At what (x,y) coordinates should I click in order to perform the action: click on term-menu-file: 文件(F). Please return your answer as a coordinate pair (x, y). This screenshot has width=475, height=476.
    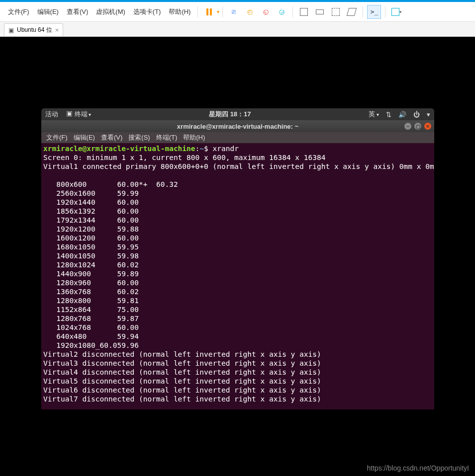
    Looking at the image, I should click on (57, 138).